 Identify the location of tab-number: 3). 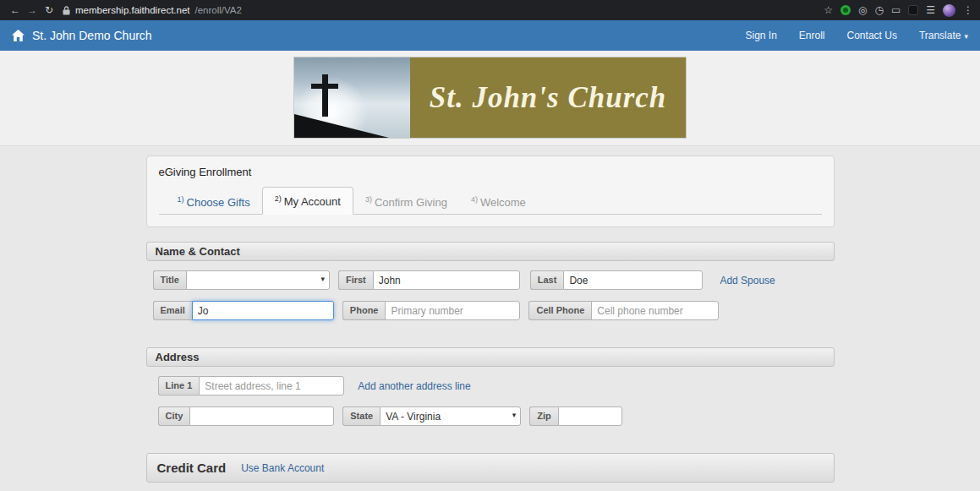
(369, 199).